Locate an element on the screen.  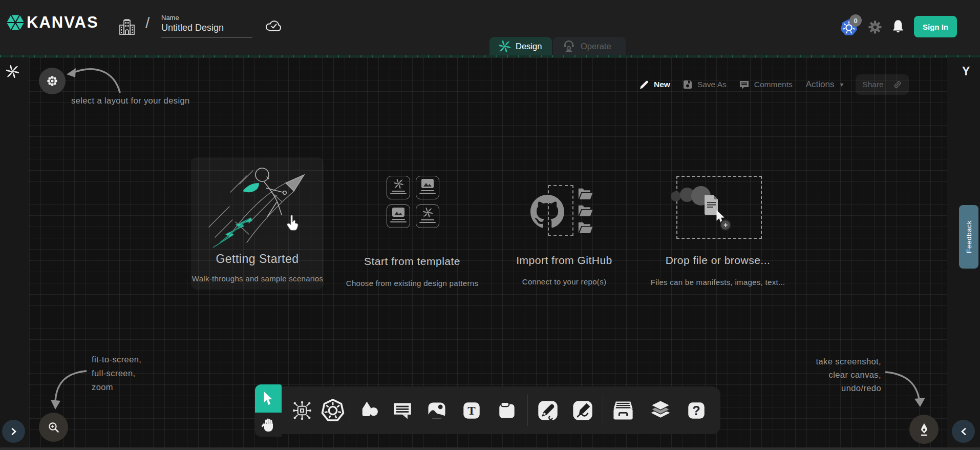
actions-label: Actions is located at coordinates (820, 85).